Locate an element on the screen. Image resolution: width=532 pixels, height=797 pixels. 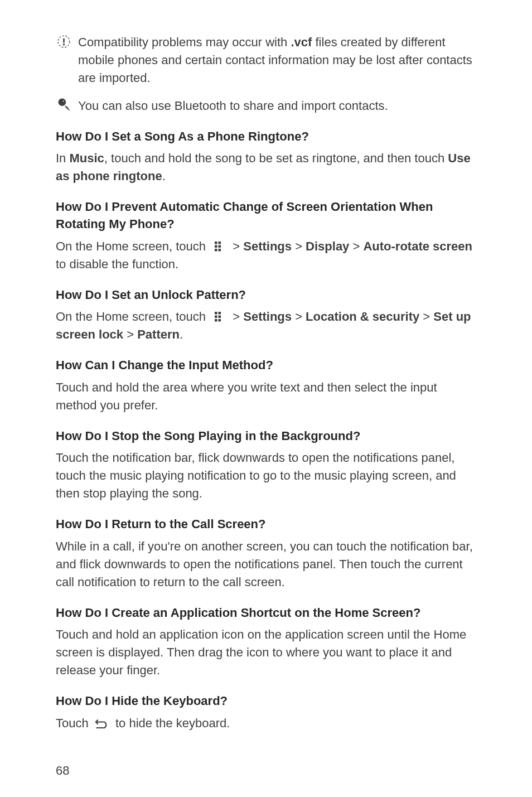
page-number: 68 is located at coordinates (62, 771).